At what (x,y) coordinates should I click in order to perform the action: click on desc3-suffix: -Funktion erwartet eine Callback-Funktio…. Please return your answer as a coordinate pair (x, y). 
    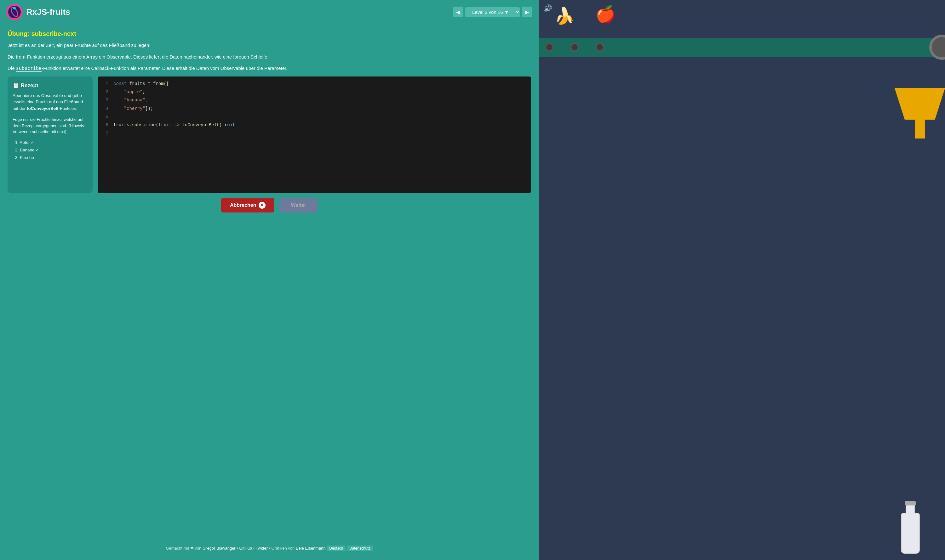
    Looking at the image, I should click on (165, 68).